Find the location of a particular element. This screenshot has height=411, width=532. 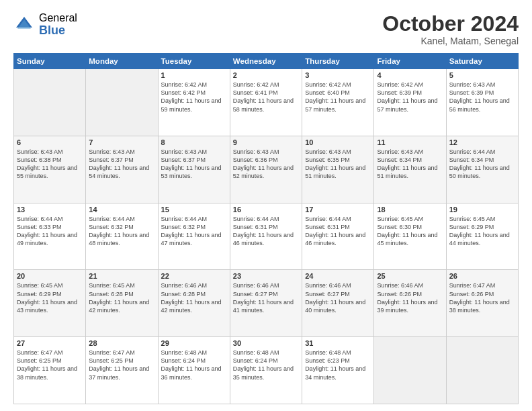

day-number: 7 is located at coordinates (122, 142).